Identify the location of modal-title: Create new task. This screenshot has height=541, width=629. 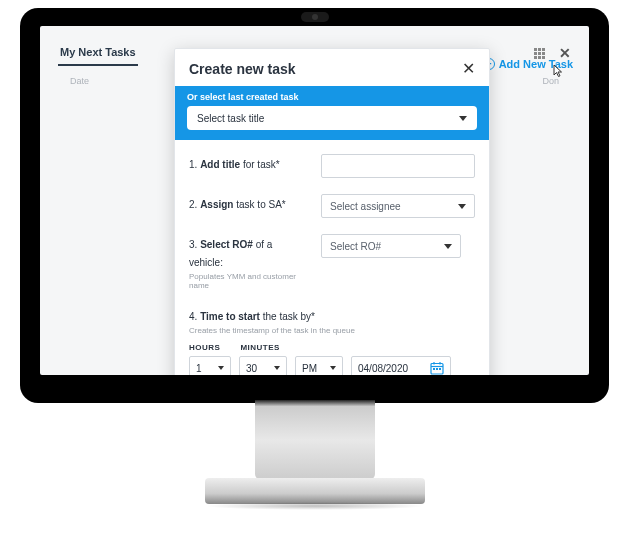
(242, 69).